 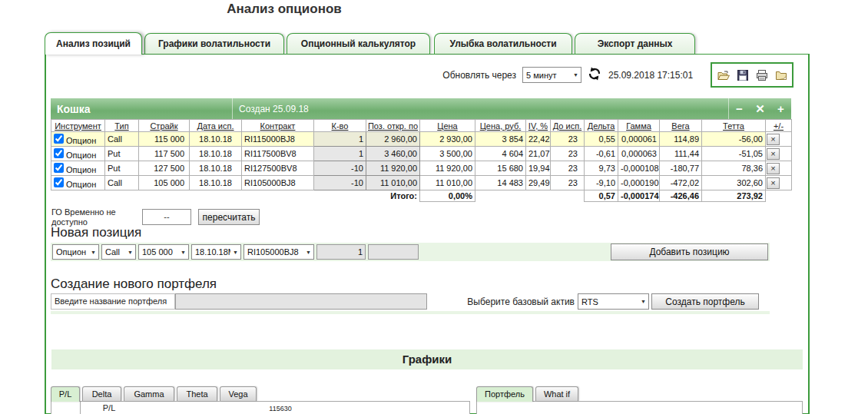 What do you see at coordinates (393, 154) in the screenshot?
I see `open-pos-cell: 3 460,00` at bounding box center [393, 154].